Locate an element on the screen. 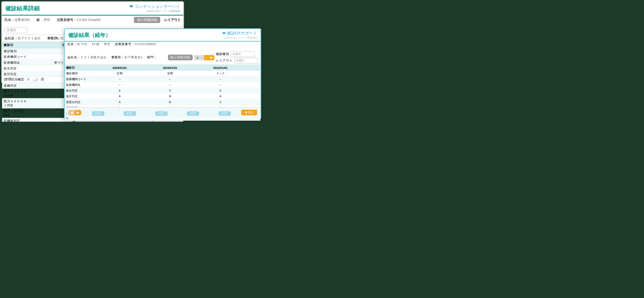 This screenshot has width=644, height=298. brand-subtext: powered by リゾート産業保健 is located at coordinates (154, 11).